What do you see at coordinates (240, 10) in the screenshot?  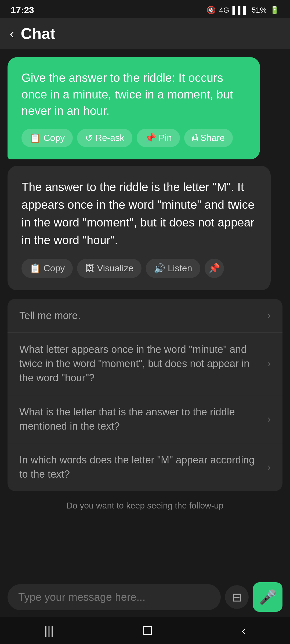 I see `signal-icon: ▌▌▌` at bounding box center [240, 10].